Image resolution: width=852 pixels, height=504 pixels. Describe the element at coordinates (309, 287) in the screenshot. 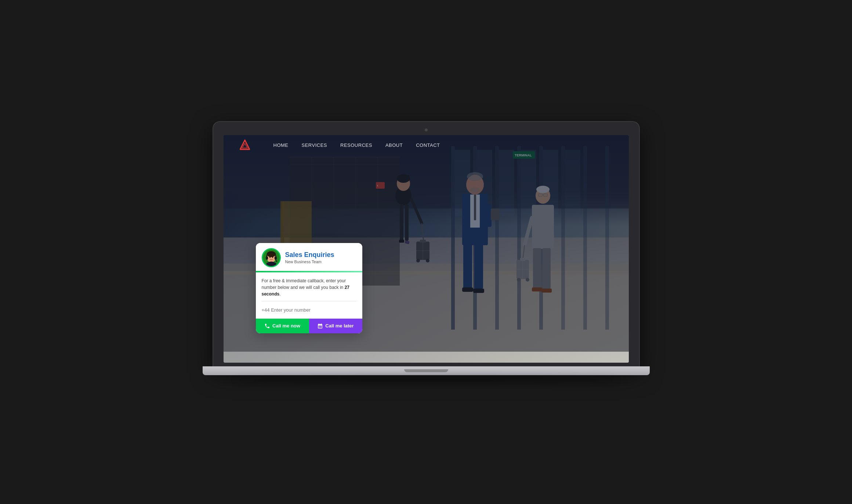

I see `widget-description: For a free & immediate callback, enter y…` at that location.